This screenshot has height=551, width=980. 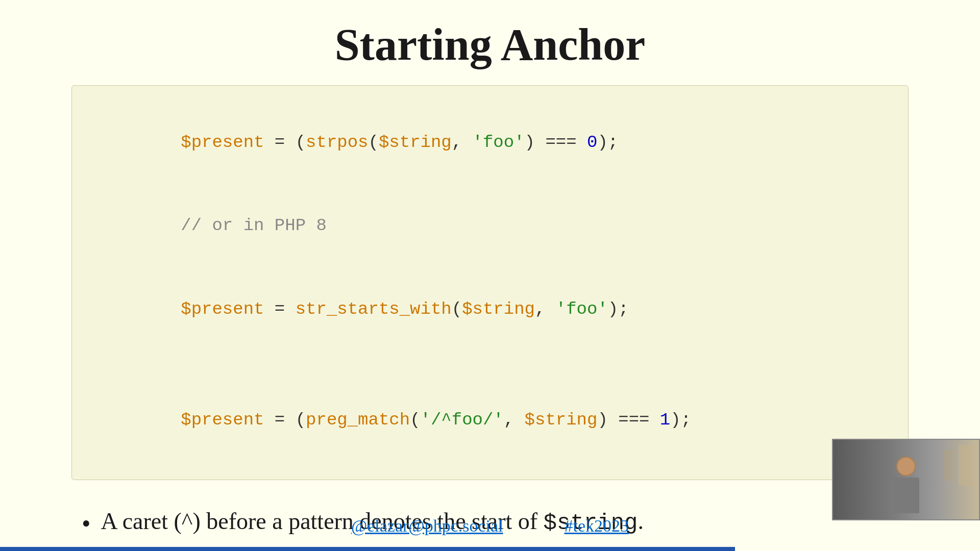 I want to click on code-var-string-1: $string, so click(x=415, y=142).